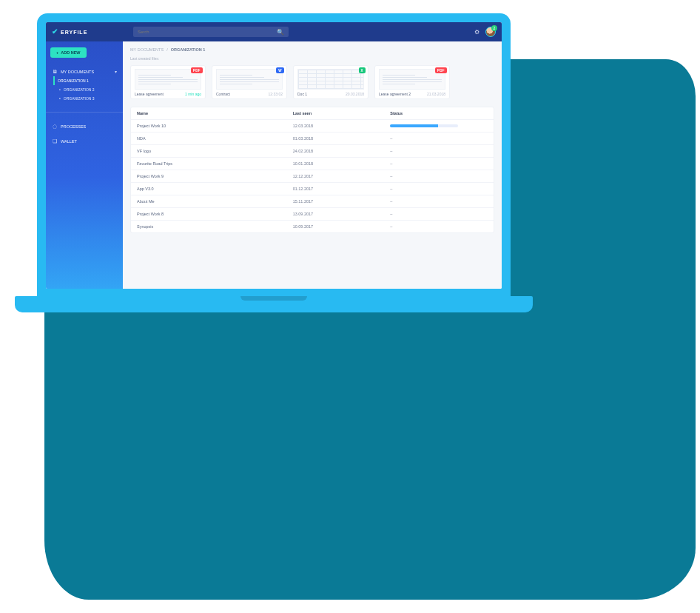 The width and height of the screenshot is (700, 613). Describe the element at coordinates (437, 94) in the screenshot. I see `file-date: 21.03.2018` at that location.